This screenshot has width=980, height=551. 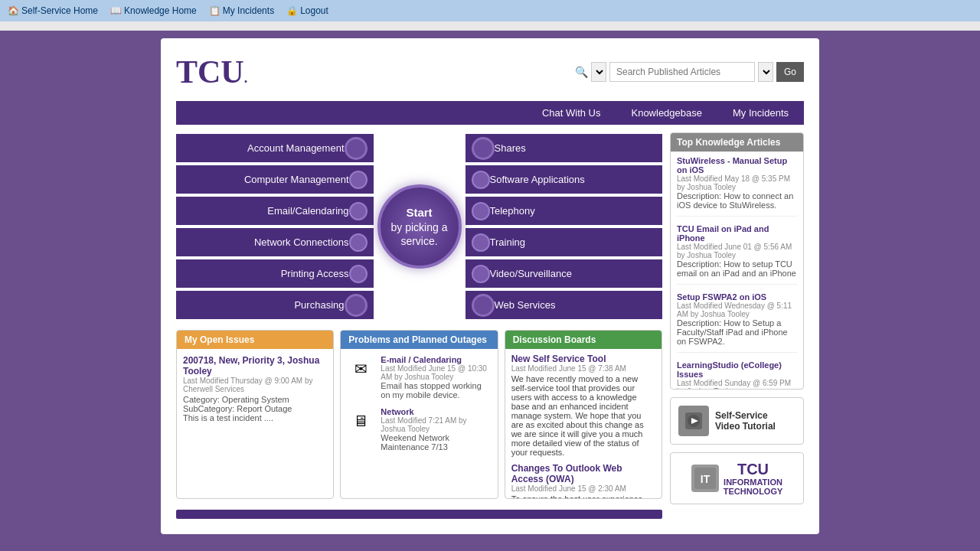 What do you see at coordinates (753, 469) in the screenshot?
I see `tcu-it-name: TCU` at bounding box center [753, 469].